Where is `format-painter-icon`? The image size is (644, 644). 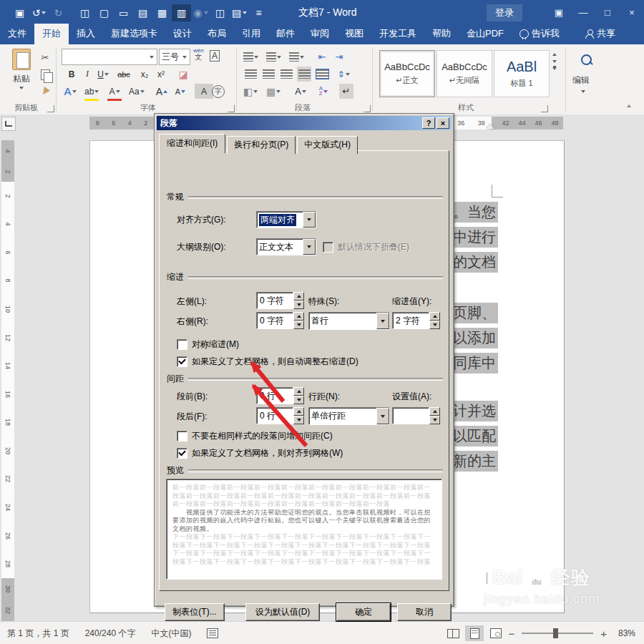 format-painter-icon is located at coordinates (45, 92).